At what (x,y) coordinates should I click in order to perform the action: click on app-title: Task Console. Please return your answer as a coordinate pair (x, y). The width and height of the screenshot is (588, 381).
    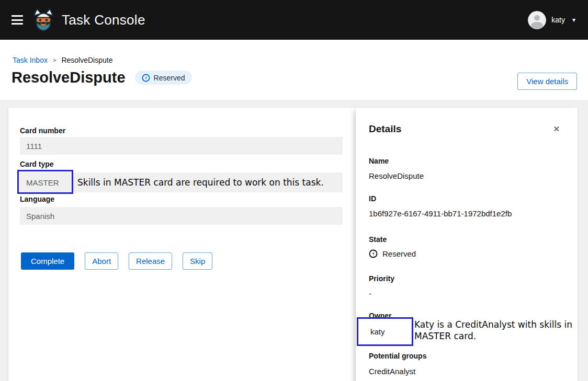
    Looking at the image, I should click on (104, 20).